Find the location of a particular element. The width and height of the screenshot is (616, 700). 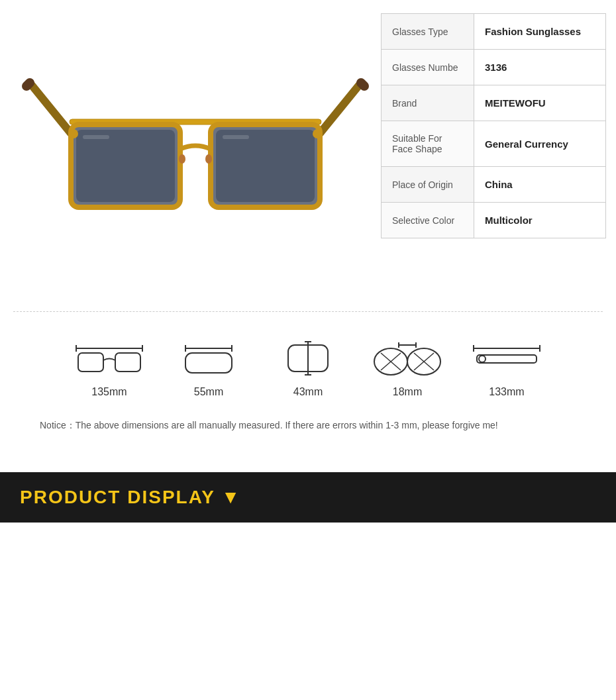

product-display-banner: PRODUCT DISPLAY ▼ is located at coordinates (308, 497).